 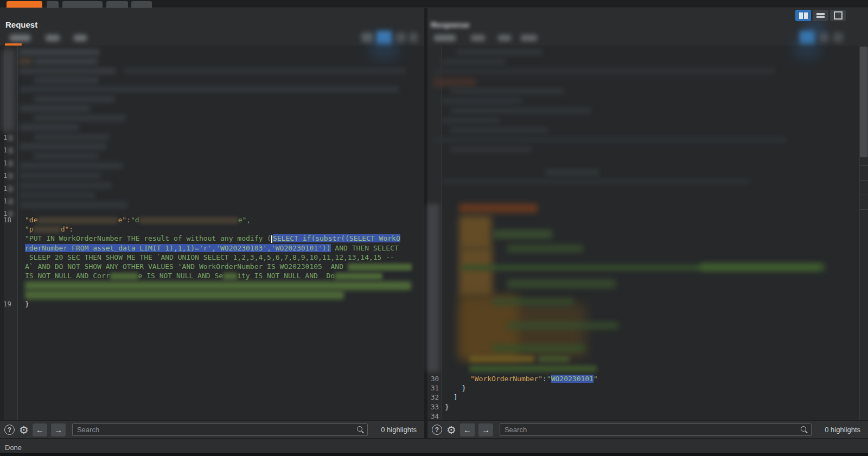 I want to click on code-token: SELECT if(substr((SELECT WorkO, so click(x=336, y=239).